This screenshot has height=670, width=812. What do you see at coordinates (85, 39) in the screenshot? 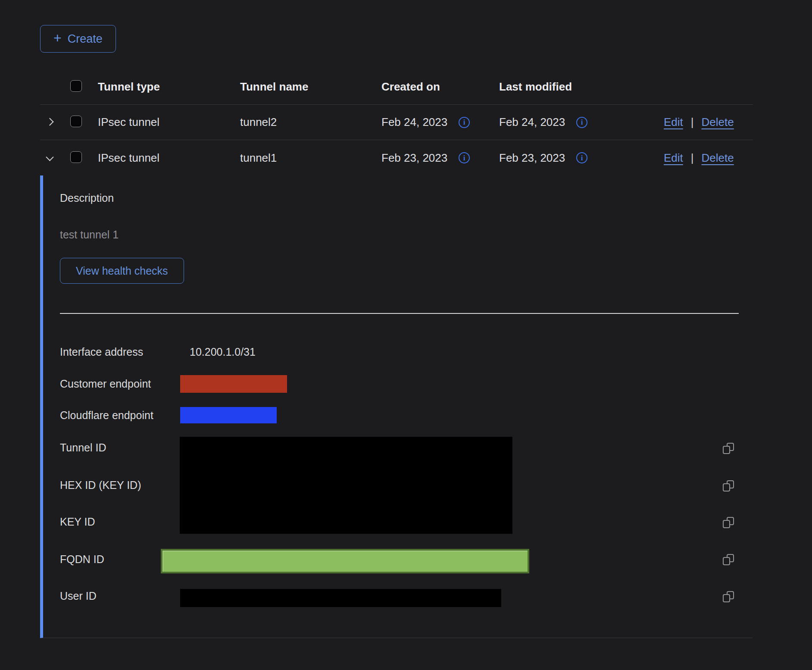
I see `create-button-label: Create` at bounding box center [85, 39].